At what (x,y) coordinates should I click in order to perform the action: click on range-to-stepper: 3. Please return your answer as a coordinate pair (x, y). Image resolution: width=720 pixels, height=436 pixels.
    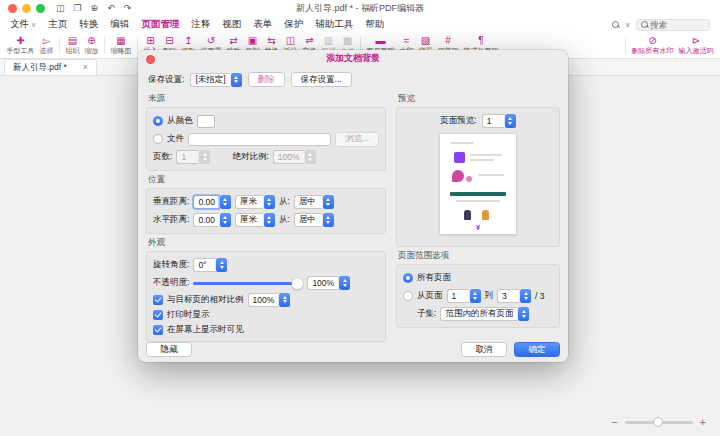
    Looking at the image, I should click on (514, 296).